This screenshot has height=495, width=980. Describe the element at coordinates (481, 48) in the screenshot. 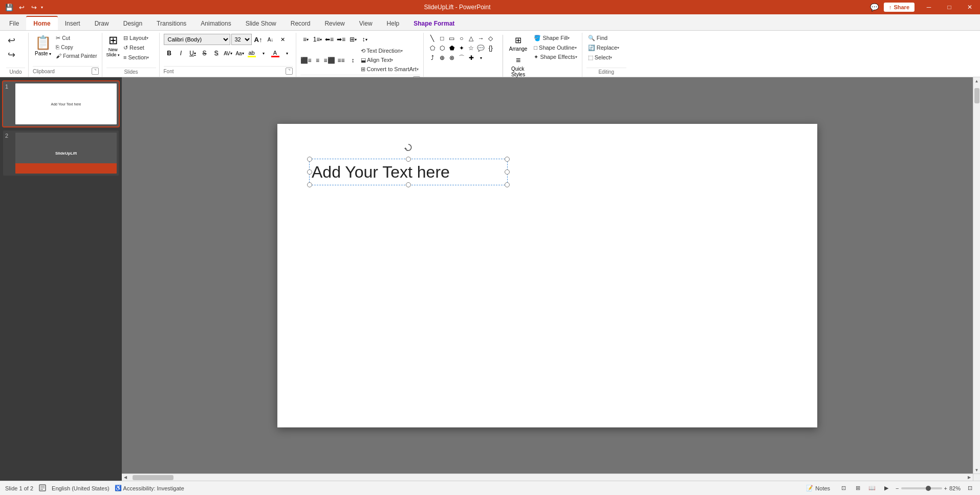

I see `shape-callout: 💬` at that location.